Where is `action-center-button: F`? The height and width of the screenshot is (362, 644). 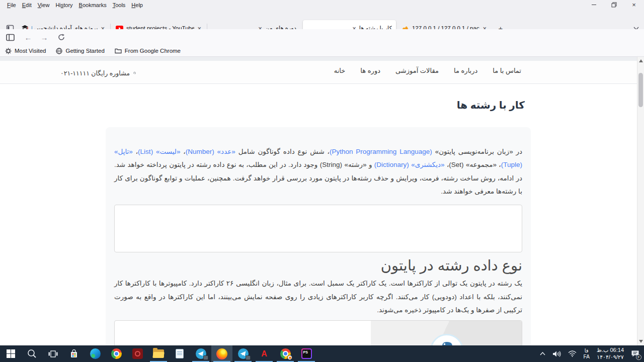 action-center-button: F is located at coordinates (635, 354).